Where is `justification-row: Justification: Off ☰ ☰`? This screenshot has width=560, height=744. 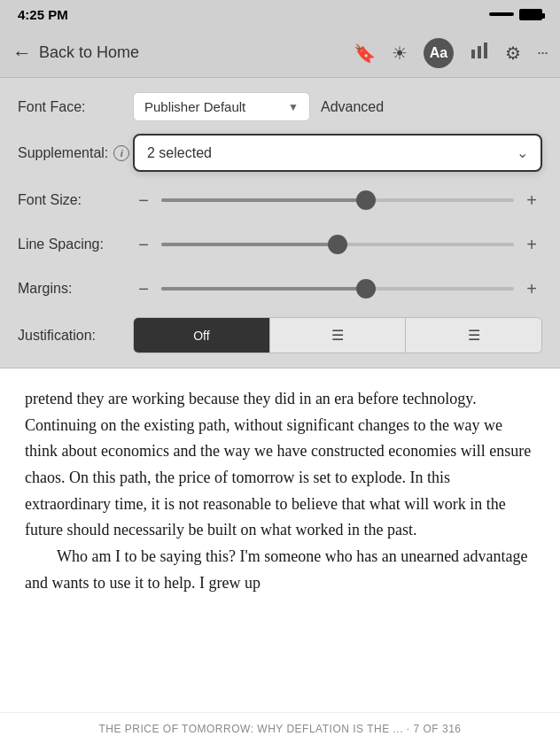
justification-row: Justification: Off ☰ ☰ is located at coordinates (280, 335).